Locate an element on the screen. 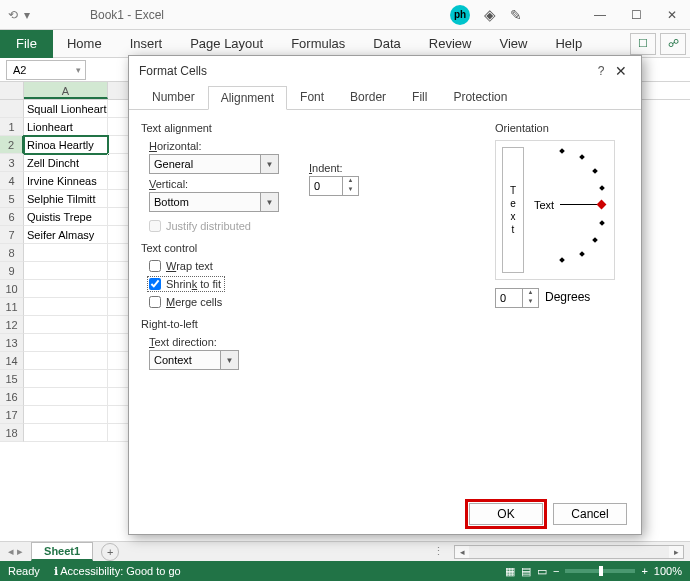 The height and width of the screenshot is (581, 690). ribbon-tab-help: Help is located at coordinates (568, 44).